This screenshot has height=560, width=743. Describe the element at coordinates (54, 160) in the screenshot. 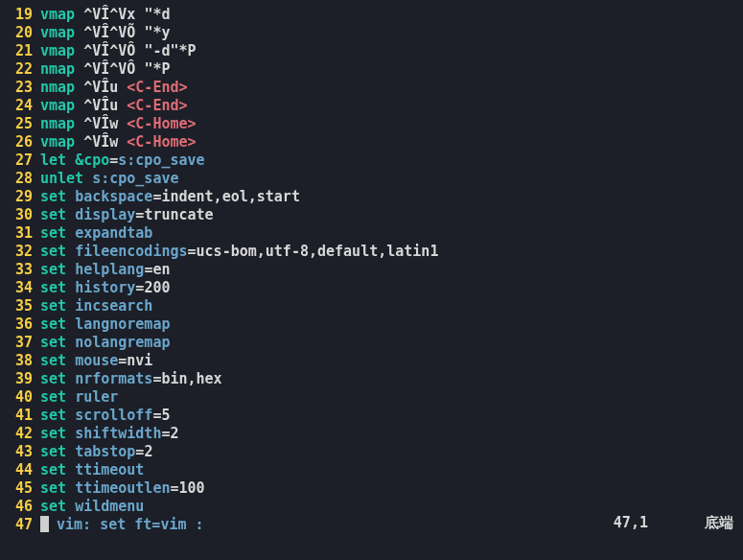

I see `token-kw: let` at that location.